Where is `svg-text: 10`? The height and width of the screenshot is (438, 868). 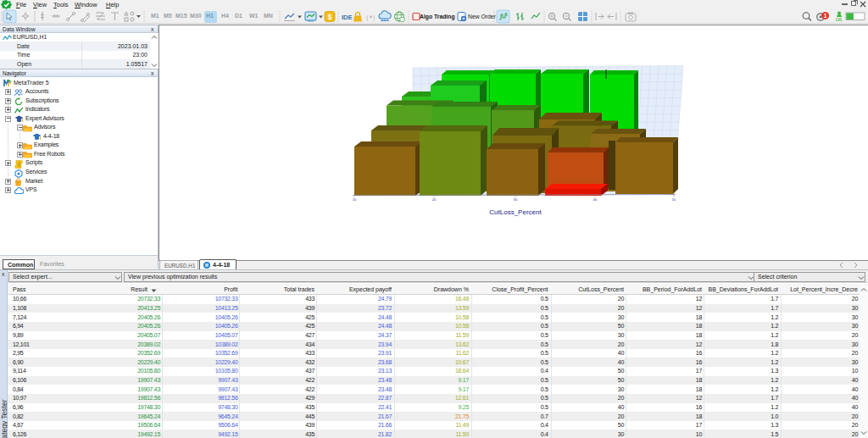 svg-text: 10 is located at coordinates (354, 200).